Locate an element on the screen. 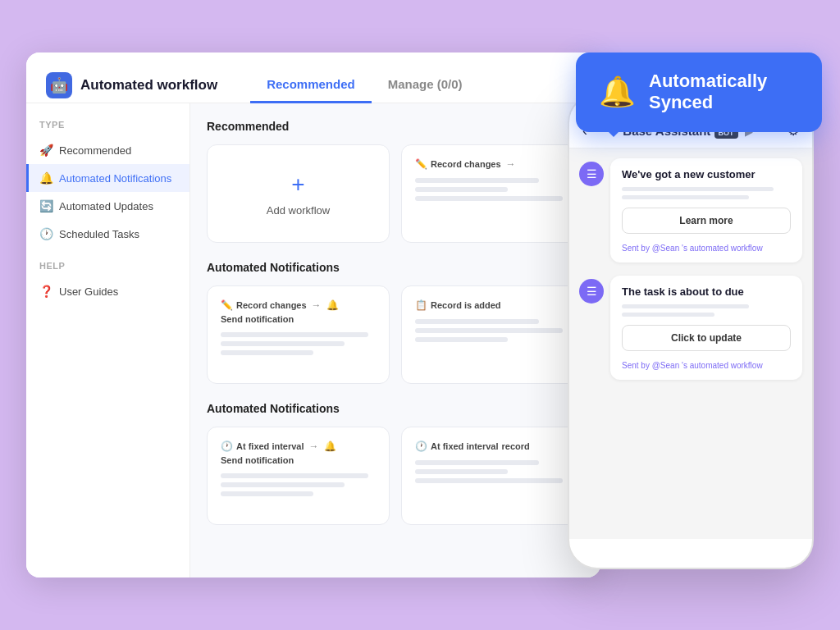  sidebar-label-notifications: Automated Notifications is located at coordinates (115, 179).